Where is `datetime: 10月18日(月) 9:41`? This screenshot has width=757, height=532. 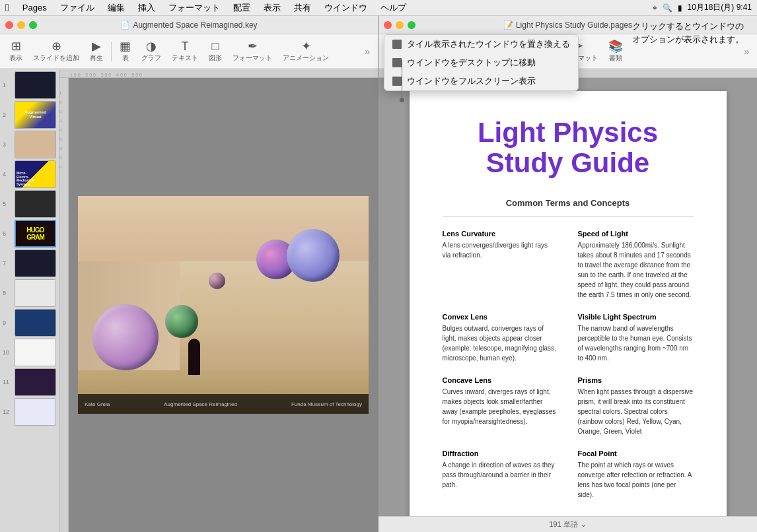
datetime: 10月18日(月) 9:41 is located at coordinates (720, 8).